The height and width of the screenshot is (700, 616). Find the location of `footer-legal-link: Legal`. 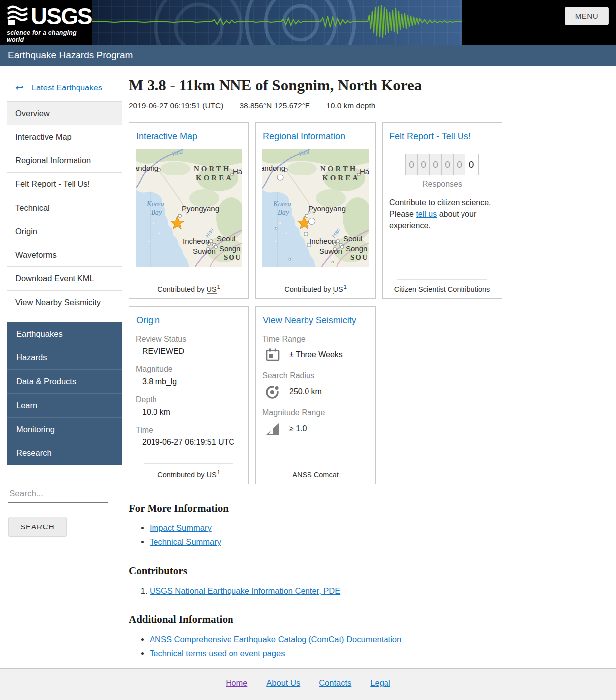

footer-legal-link: Legal is located at coordinates (380, 683).